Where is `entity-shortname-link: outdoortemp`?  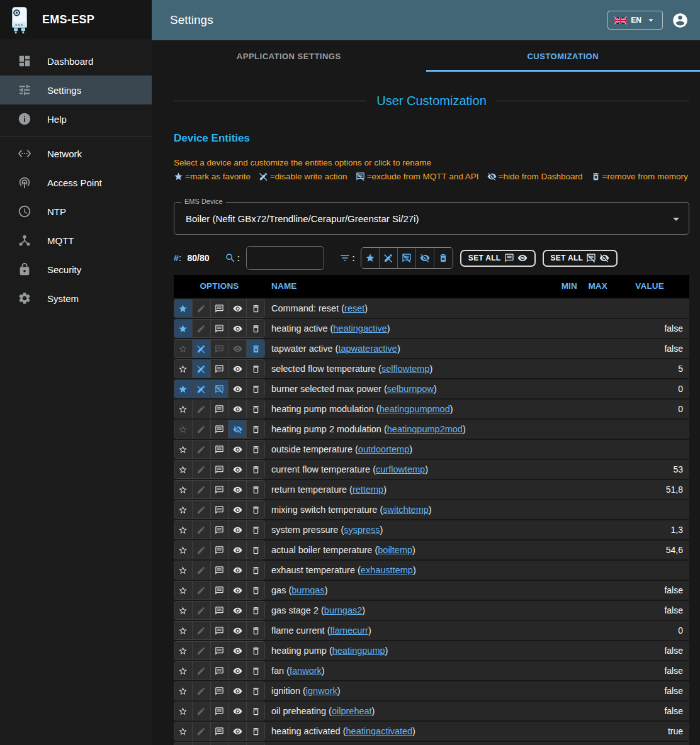
entity-shortname-link: outdoortemp is located at coordinates (384, 449).